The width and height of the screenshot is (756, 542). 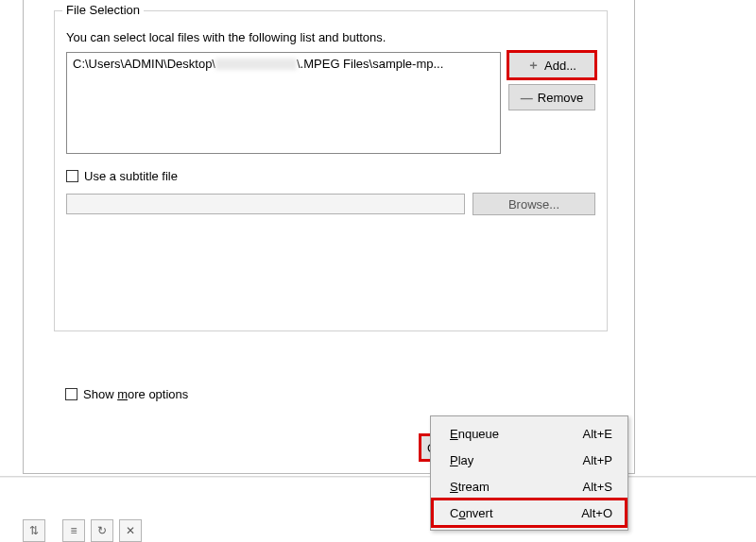 What do you see at coordinates (34, 531) in the screenshot?
I see `toolbar-button-1: ⇅` at bounding box center [34, 531].